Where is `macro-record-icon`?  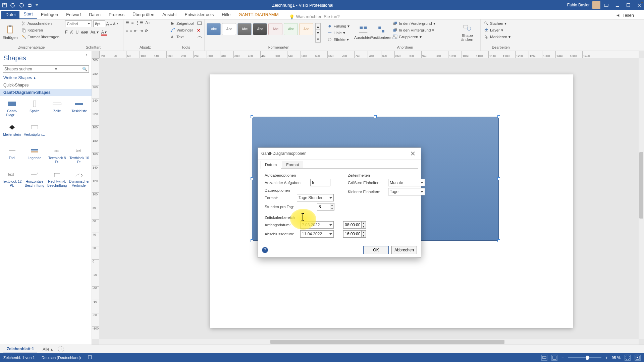
macro-record-icon is located at coordinates (90, 358).